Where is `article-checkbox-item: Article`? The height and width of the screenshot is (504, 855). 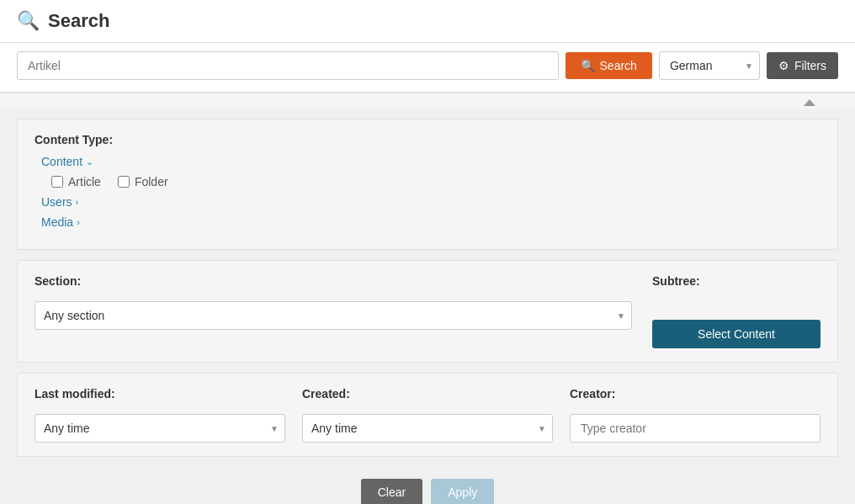
article-checkbox-item: Article is located at coordinates (76, 182).